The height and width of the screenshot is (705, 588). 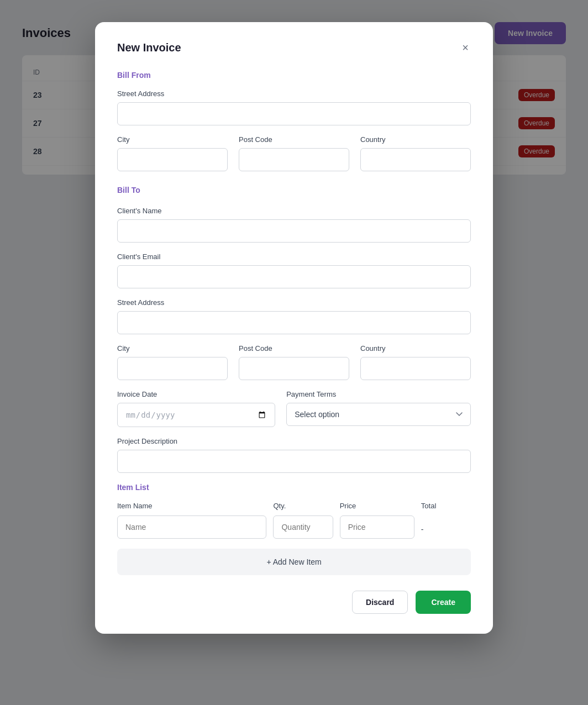 What do you see at coordinates (294, 362) in the screenshot?
I see `bill-to-postcode-group: Post Code` at bounding box center [294, 362].